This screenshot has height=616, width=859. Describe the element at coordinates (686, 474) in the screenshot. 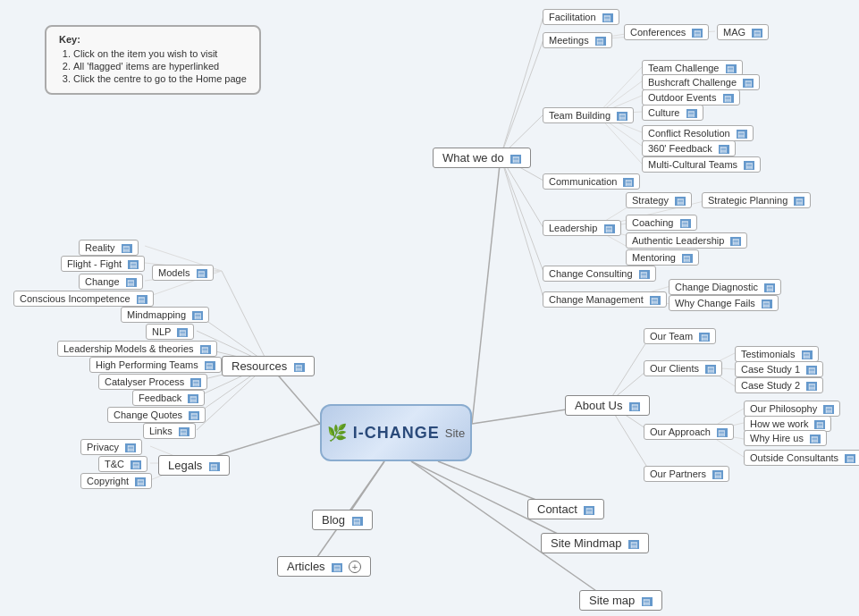

I see `node-our-partners: Our Partners ▤` at that location.